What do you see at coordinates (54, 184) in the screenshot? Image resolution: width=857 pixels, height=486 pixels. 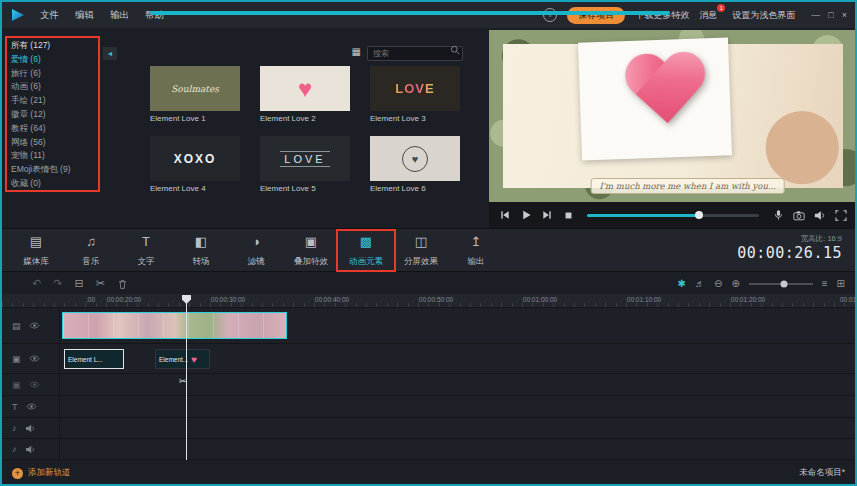 I see `category-favorites: 收藏 (0)` at bounding box center [54, 184].